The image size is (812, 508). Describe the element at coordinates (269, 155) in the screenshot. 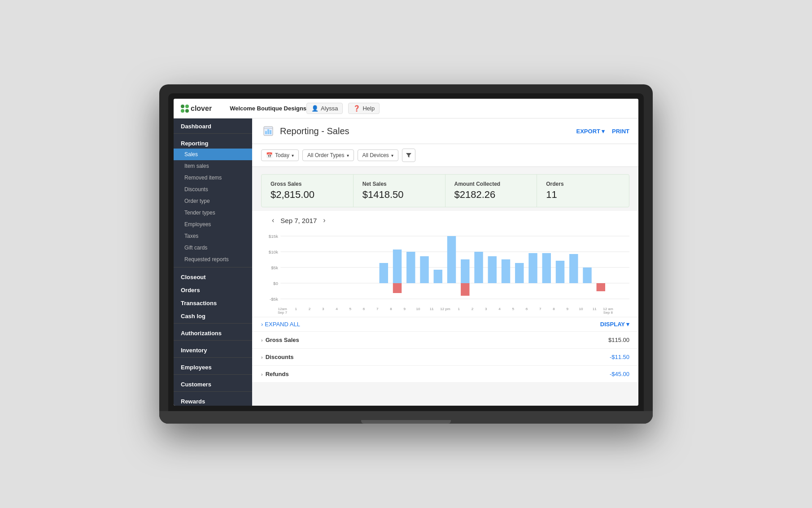

I see `calendar-icon: 📅` at that location.